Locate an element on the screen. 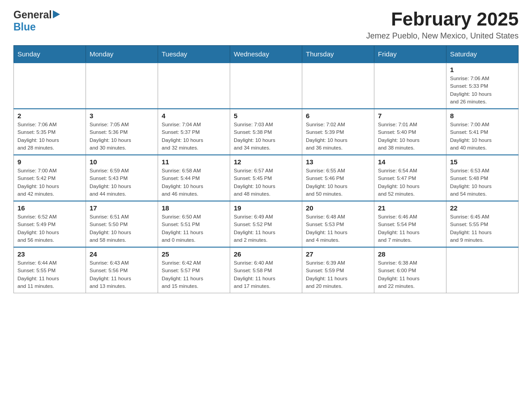 The image size is (532, 411). day-sun-info: Sunrise: 7:06 AMSunset: 5:33 PMDaylight:… is located at coordinates (482, 90).